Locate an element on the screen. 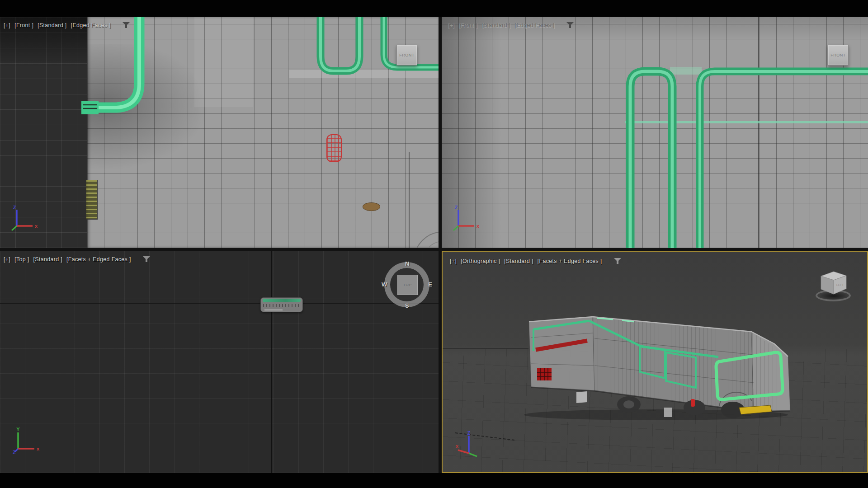  view-menu: [Orthographic ] is located at coordinates (480, 261).